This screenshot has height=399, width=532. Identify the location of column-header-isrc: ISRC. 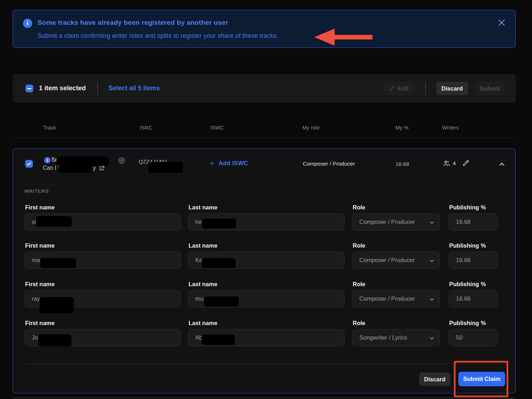
(146, 128).